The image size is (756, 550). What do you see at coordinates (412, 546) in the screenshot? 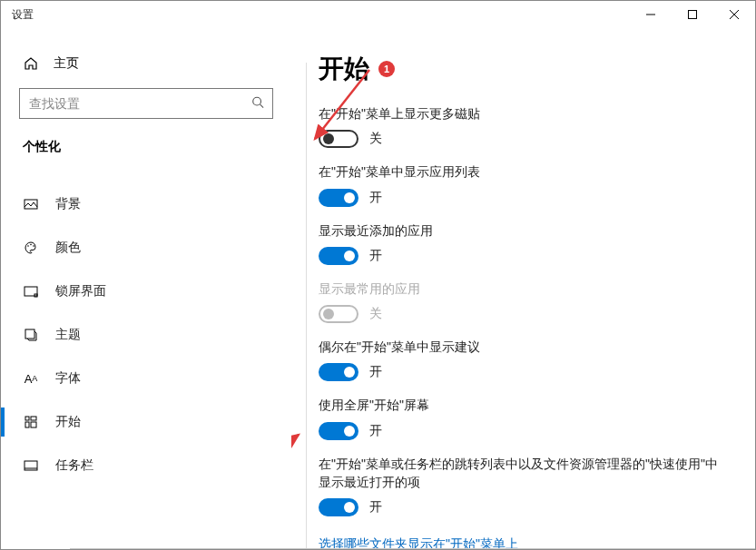
I see `bottom-shadow` at bounding box center [412, 546].